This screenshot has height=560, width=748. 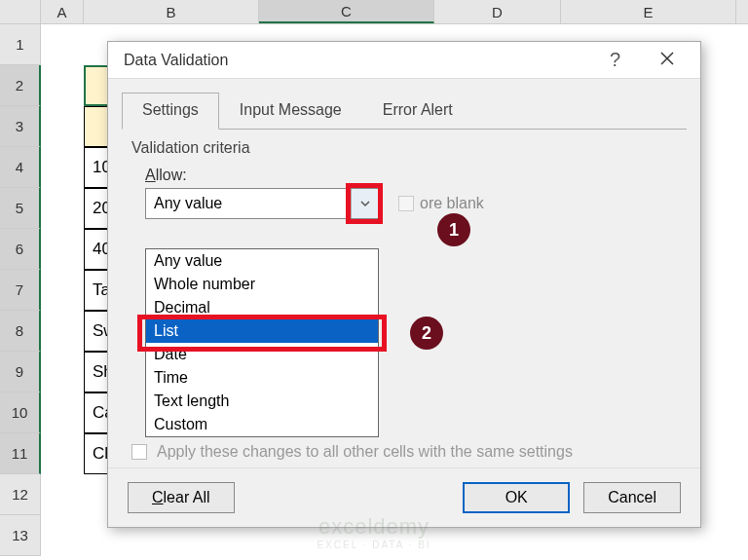 I want to click on row-header-4: 4, so click(x=20, y=168).